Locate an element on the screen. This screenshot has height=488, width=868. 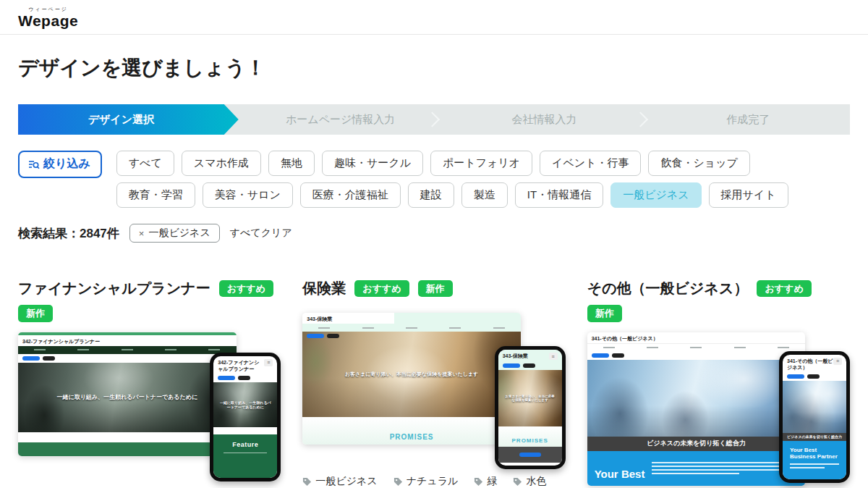
chip-event: イベント・行事 is located at coordinates (590, 164).